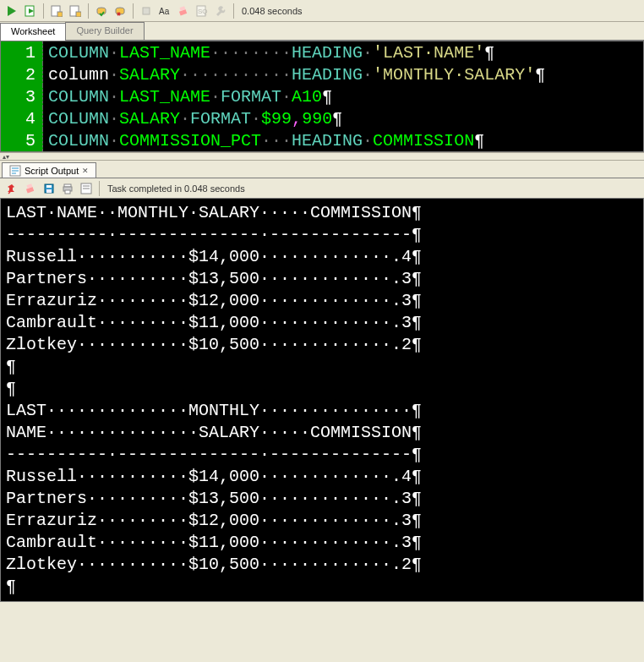 The height and width of the screenshot is (662, 644). Describe the element at coordinates (57, 11) in the screenshot. I see `explain-plan-icon` at that location.